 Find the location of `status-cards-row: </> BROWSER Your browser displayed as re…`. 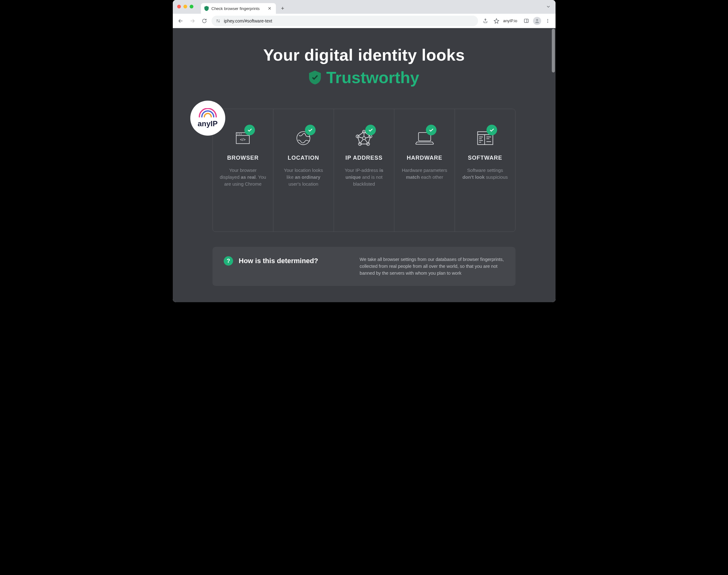

status-cards-row: </> BROWSER Your browser displayed as re… is located at coordinates (364, 170).